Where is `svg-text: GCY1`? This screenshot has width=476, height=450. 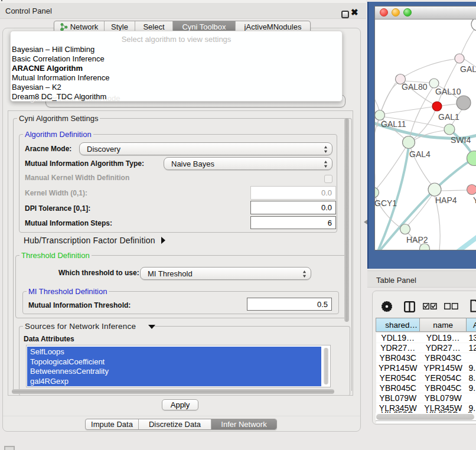 svg-text: GCY1 is located at coordinates (386, 203).